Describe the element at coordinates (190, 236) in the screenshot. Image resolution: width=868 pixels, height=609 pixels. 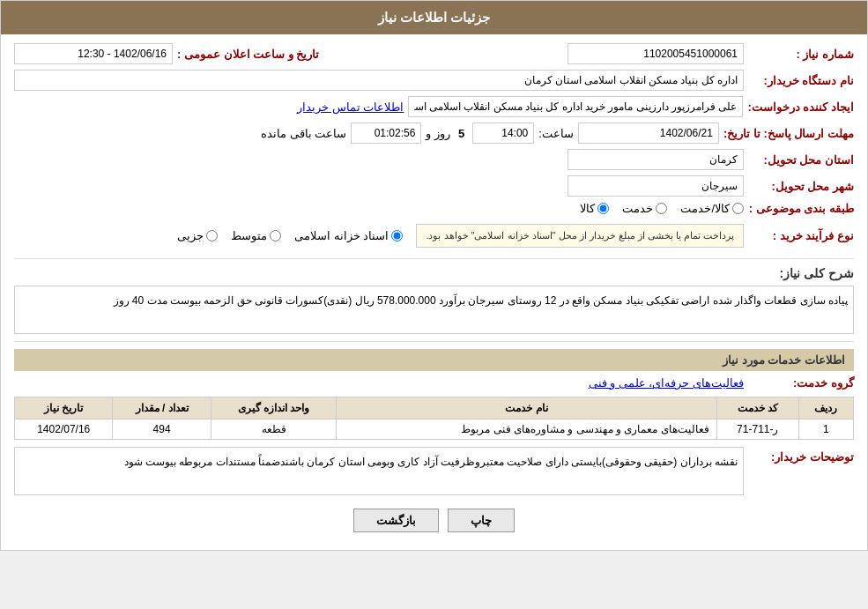
I see `purchase-label-jozi: جزیی` at that location.